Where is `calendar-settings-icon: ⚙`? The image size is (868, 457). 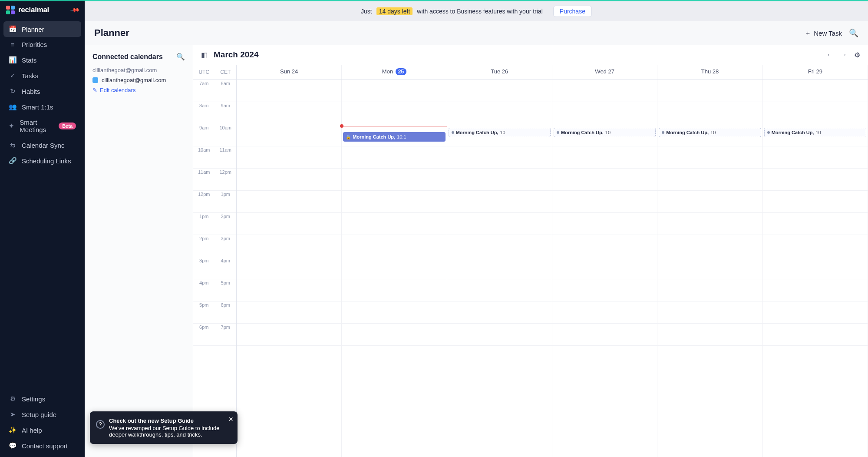 calendar-settings-icon: ⚙ is located at coordinates (857, 55).